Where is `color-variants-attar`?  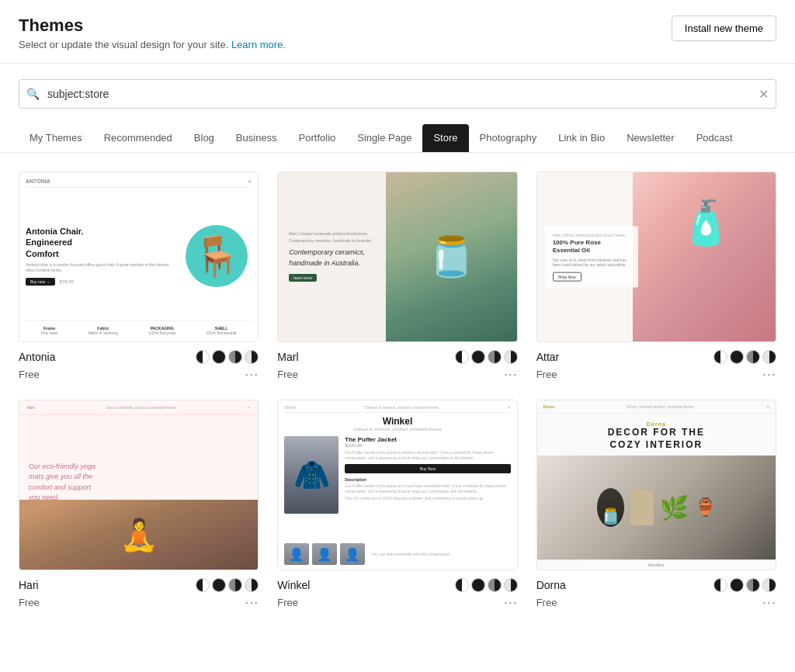 color-variants-attar is located at coordinates (745, 357).